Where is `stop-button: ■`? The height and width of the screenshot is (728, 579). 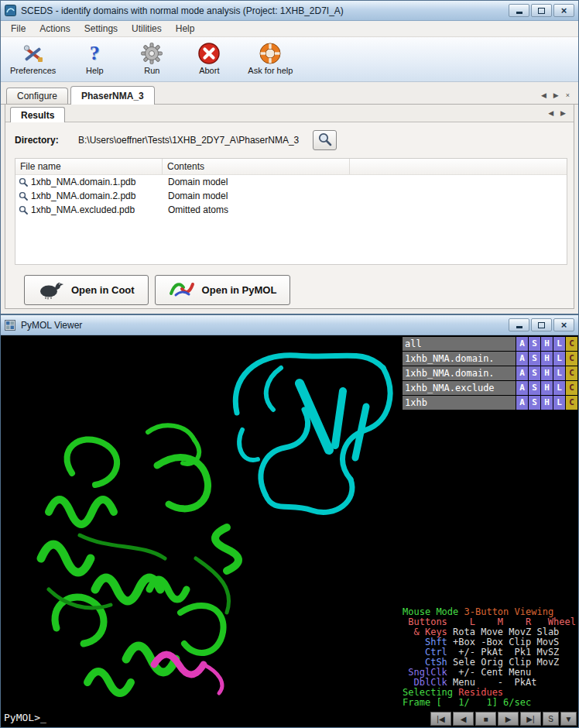 stop-button: ■ is located at coordinates (486, 719).